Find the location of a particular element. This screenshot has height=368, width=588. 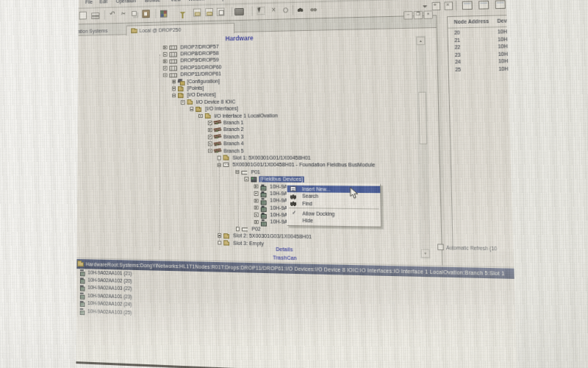

tree-node-label: P02 is located at coordinates (256, 230).